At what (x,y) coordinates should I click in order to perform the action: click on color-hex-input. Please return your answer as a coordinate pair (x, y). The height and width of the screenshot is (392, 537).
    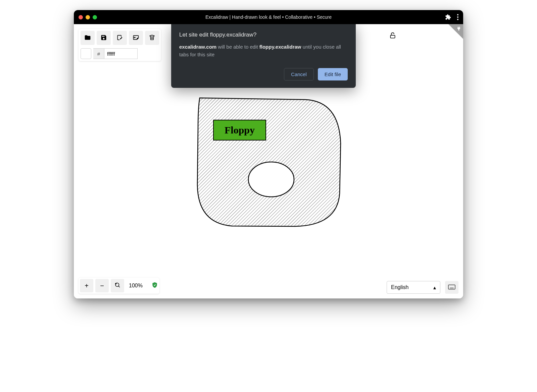
    Looking at the image, I should click on (121, 54).